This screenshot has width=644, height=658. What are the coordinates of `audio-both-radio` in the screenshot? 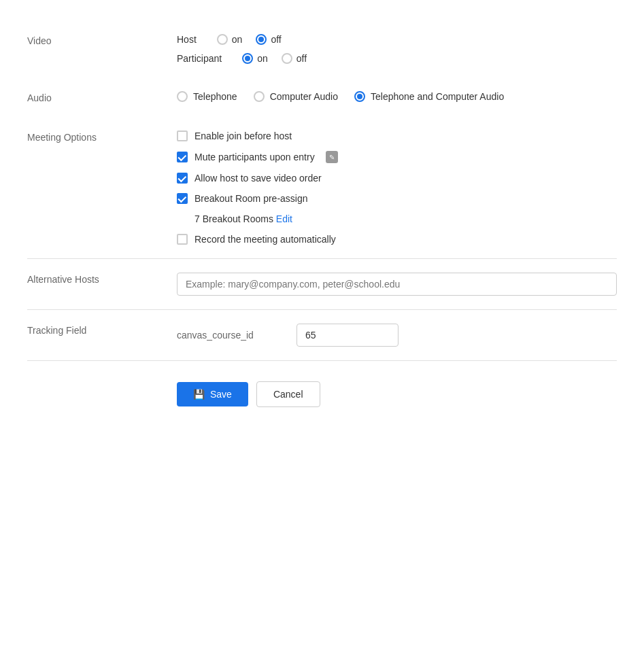 It's located at (360, 97).